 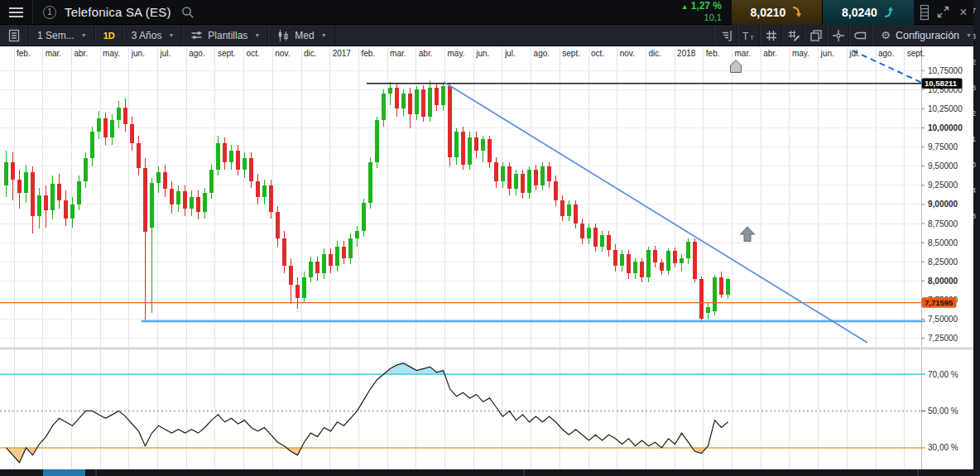 I want to click on close-icon: ×, so click(x=963, y=12).